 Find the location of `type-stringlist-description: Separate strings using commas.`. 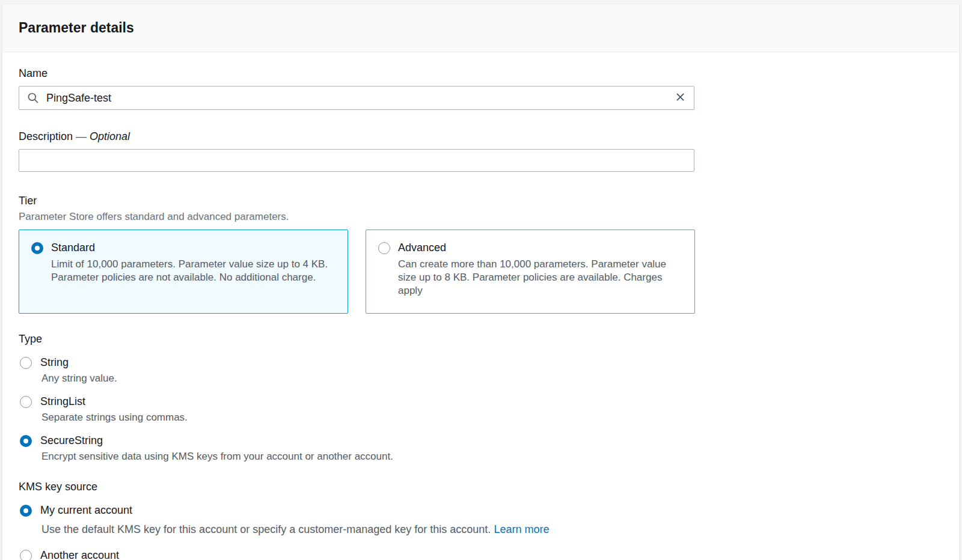

type-stringlist-description: Separate strings using commas. is located at coordinates (492, 418).